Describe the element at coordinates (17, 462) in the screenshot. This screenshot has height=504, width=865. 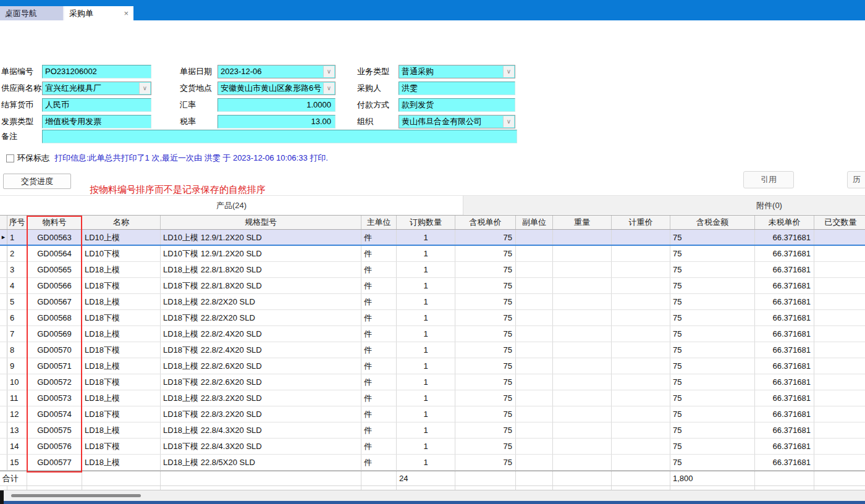
I see `cell-seq: 15` at that location.